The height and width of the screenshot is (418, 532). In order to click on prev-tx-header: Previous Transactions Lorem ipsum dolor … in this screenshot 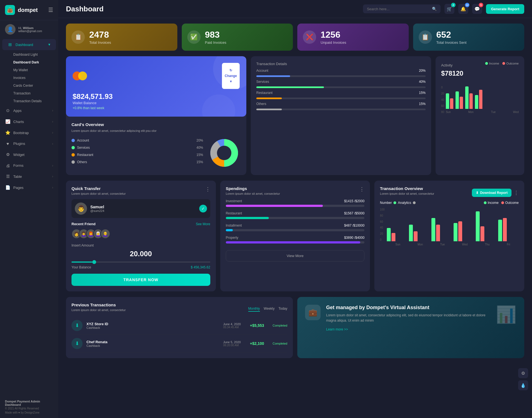, I will do `click(180, 309)`.